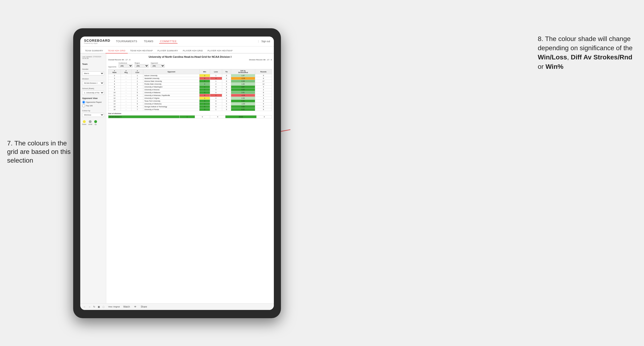 The width and height of the screenshot is (644, 346). What do you see at coordinates (187, 117) in the screenshot?
I see `out-of-division-win: 1` at bounding box center [187, 117].